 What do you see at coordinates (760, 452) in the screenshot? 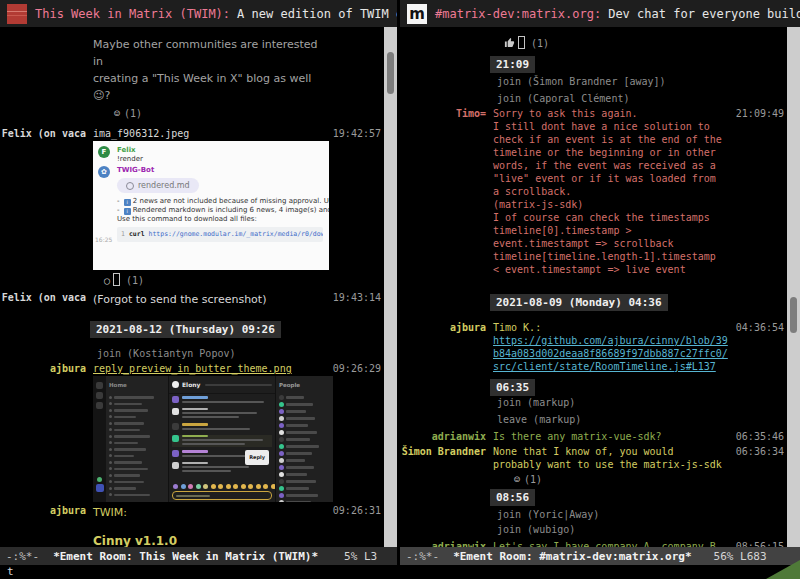
I see `timestamp: 06:36:34` at bounding box center [760, 452].